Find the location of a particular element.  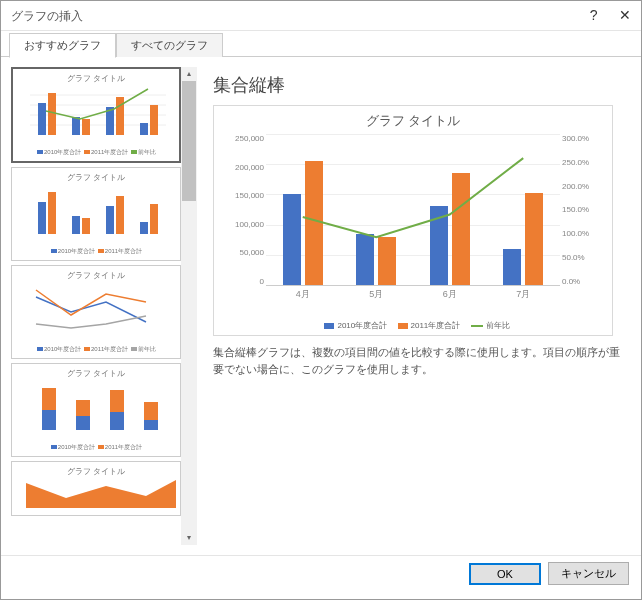

chart-thumb-2: グラフ タイトル 2010年度合計 2011年度合計 is located at coordinates (96, 214).